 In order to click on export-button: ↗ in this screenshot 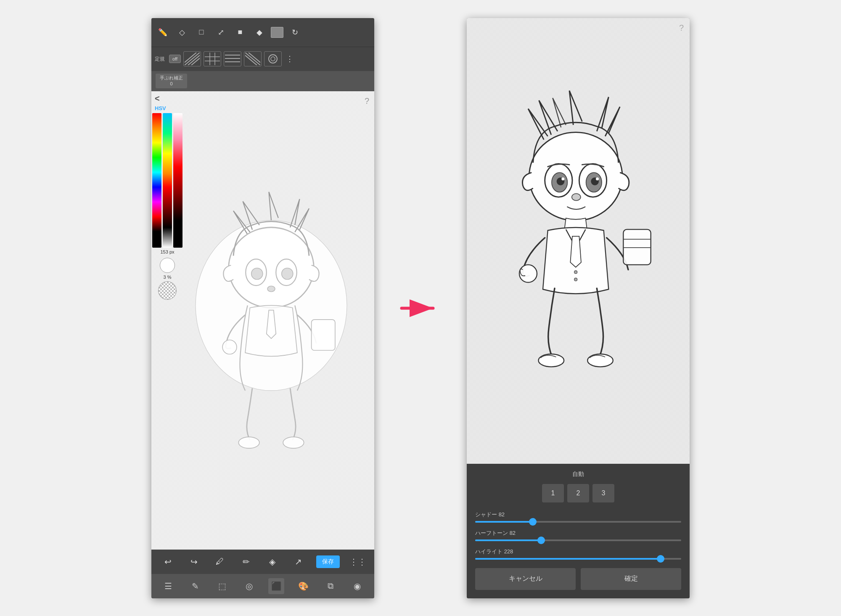, I will do `click(298, 562)`.